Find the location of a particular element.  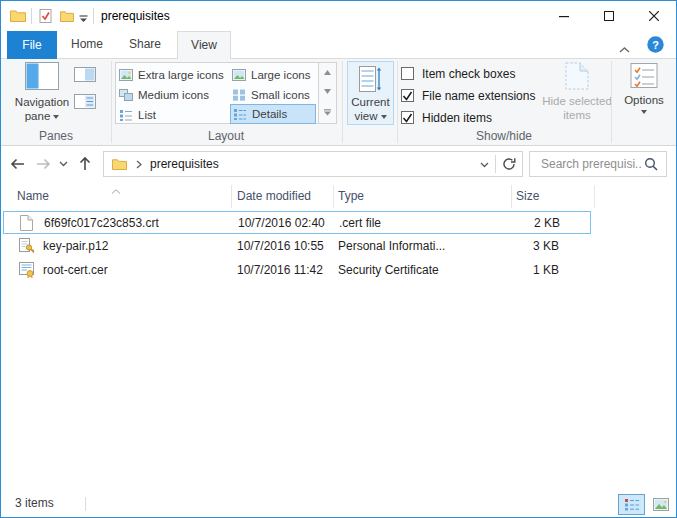

checkbox-file-name-extensions: File name extensions is located at coordinates (468, 96).